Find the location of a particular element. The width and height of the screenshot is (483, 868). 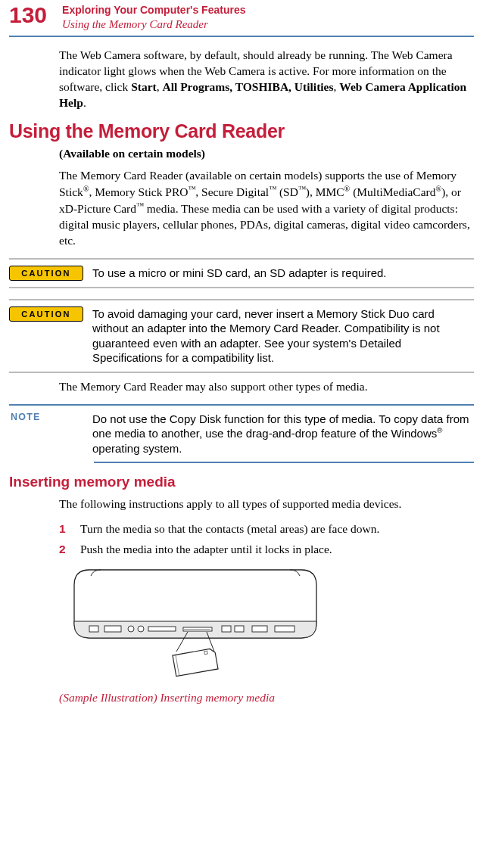

heading-inserting-memory-media: Inserting memory media is located at coordinates (242, 482).